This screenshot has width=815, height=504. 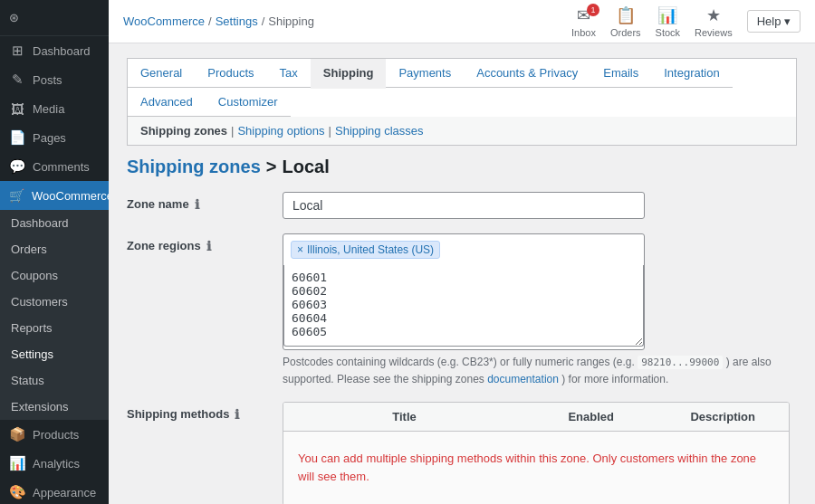 What do you see at coordinates (17, 80) in the screenshot?
I see `posts-icon: ✎` at bounding box center [17, 80].